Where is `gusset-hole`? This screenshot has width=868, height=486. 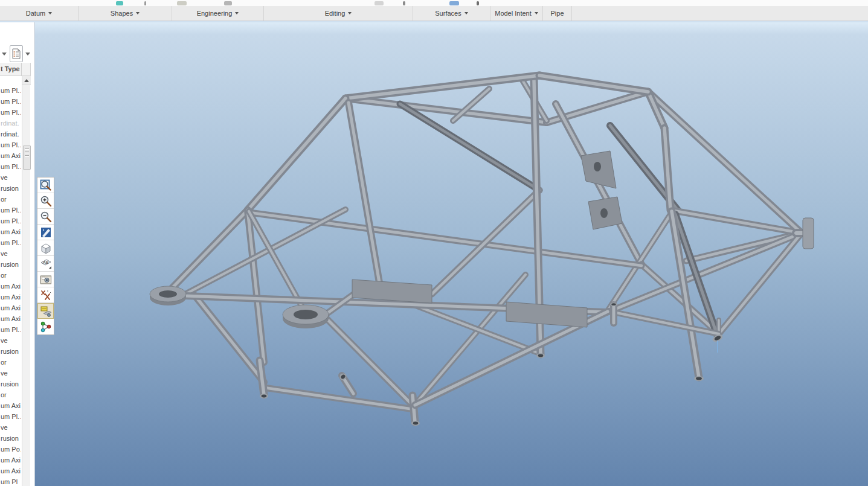 gusset-hole is located at coordinates (597, 167).